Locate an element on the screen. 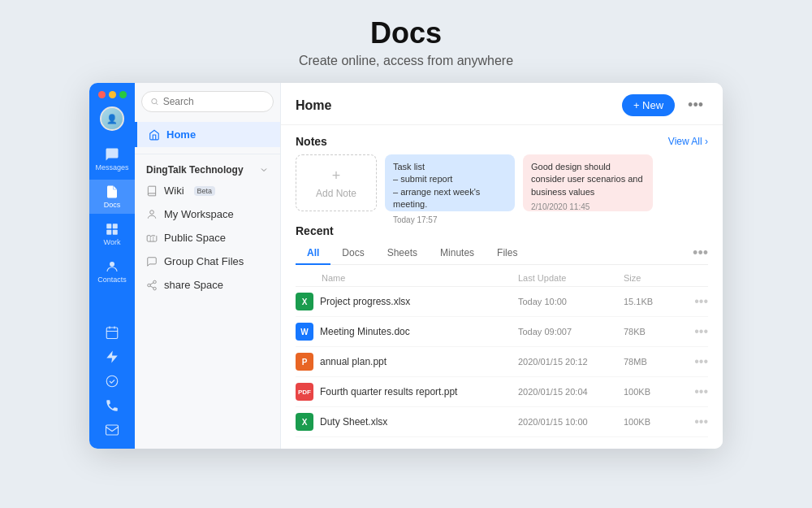  file-name-1: Meeting Minutes.doc is located at coordinates (365, 332).